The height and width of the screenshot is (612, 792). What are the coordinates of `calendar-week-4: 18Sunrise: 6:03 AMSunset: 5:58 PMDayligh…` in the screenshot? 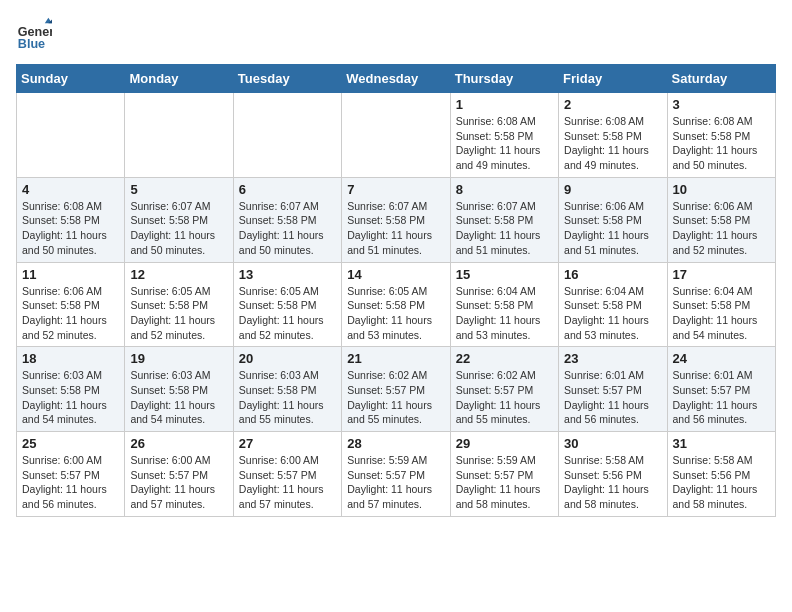 It's located at (396, 390).